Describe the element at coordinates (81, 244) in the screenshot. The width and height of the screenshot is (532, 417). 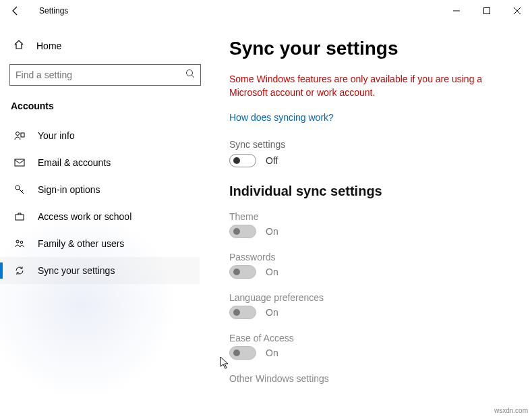
I see `sidebar-item-label: Family & other users` at that location.